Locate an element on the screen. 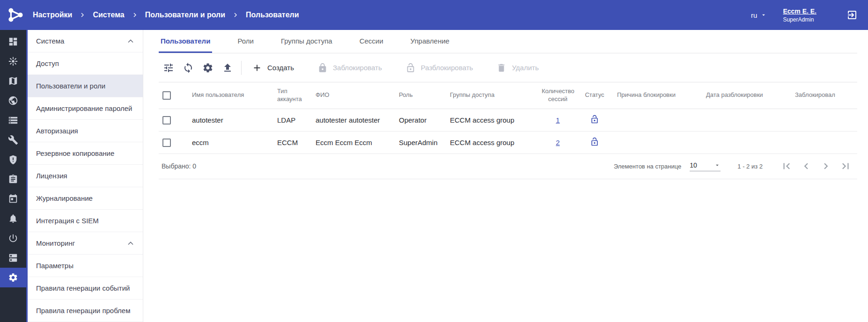 This screenshot has width=868, height=322. sidebar-item-label: Интеграция с SIEM is located at coordinates (67, 221).